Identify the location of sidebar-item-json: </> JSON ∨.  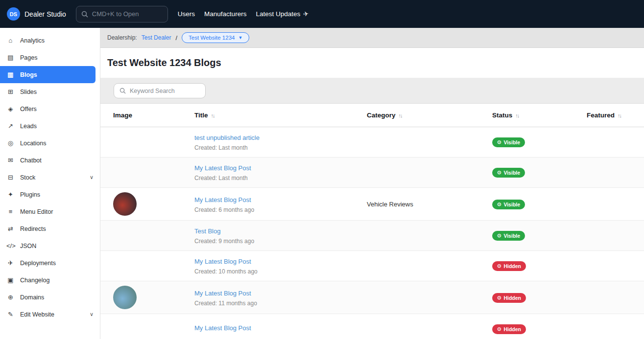
(50, 246).